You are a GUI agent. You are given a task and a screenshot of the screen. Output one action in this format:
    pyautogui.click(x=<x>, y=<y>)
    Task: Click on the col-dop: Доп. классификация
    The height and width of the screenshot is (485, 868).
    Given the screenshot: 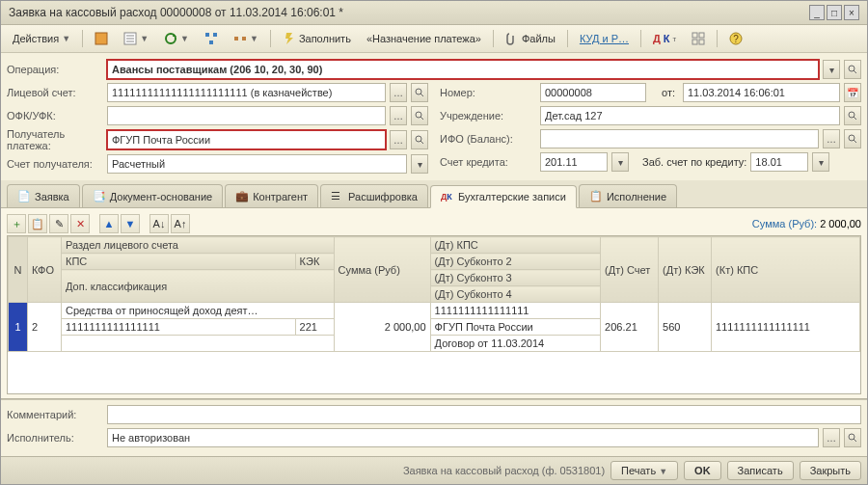 What is the action you would take?
    pyautogui.click(x=199, y=286)
    